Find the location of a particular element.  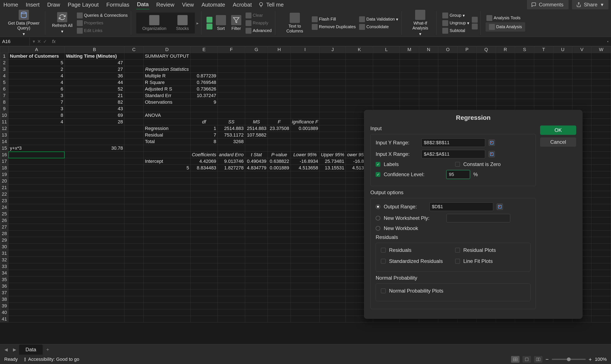

cell-G31 is located at coordinates (257, 254).